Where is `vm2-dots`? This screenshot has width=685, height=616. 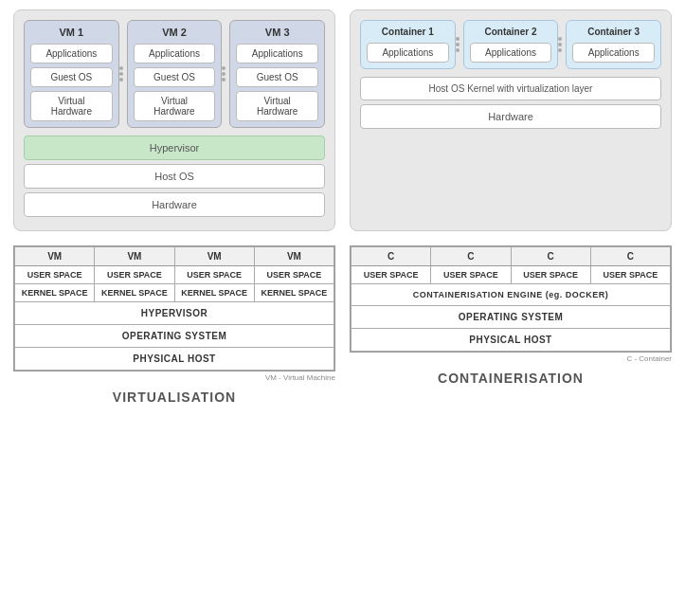 vm2-dots is located at coordinates (224, 74).